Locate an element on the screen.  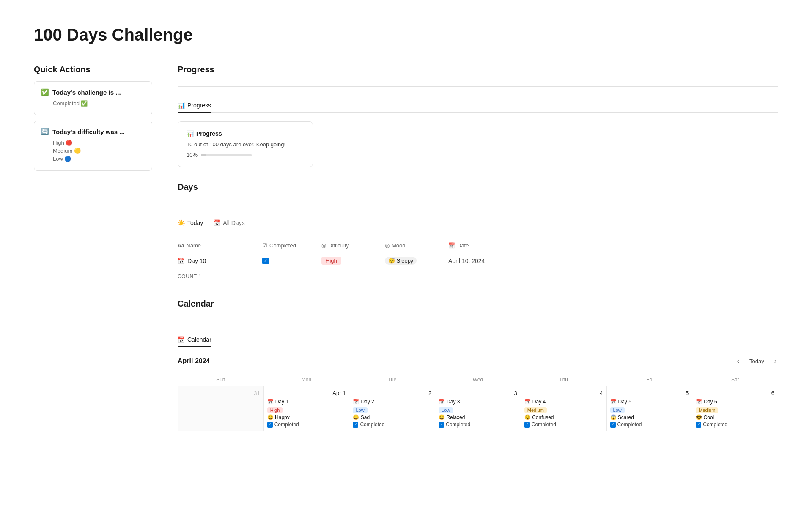
calendar-tab-bar: 📅 Calendar is located at coordinates (478, 340).